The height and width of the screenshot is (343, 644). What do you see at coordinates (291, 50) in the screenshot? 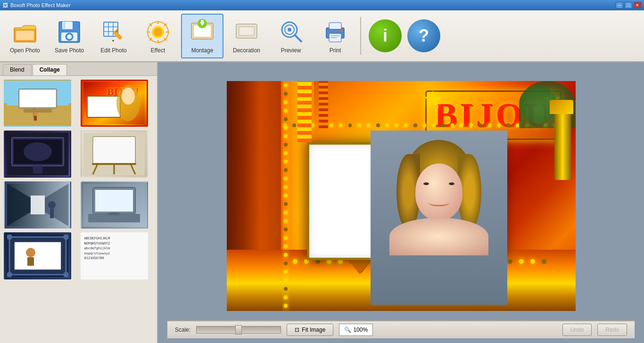
I see `preview-label: Preview` at bounding box center [291, 50].